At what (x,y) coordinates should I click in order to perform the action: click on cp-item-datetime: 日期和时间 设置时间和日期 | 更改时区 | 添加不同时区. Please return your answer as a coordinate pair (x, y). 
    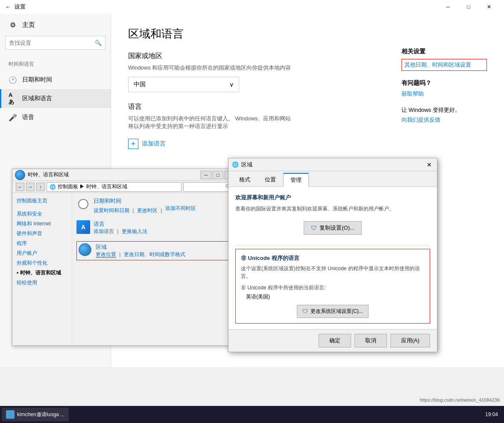
    Looking at the image, I should click on (155, 206).